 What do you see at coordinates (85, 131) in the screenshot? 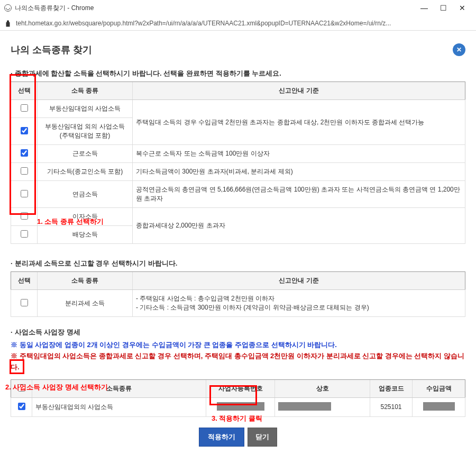
I see `cell-income-type: 부동산임대업 외의 사업소득 (주택임대업 포함)` at bounding box center [85, 131].